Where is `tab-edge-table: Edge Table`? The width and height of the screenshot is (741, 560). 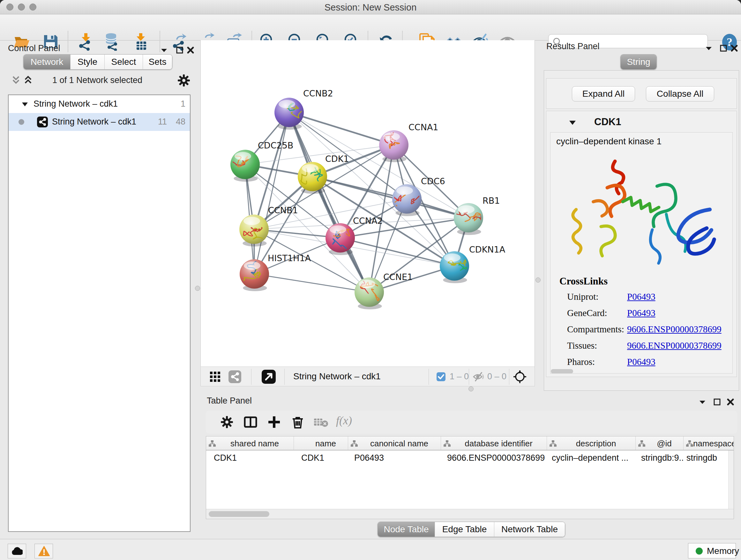 tab-edge-table: Edge Table is located at coordinates (464, 530).